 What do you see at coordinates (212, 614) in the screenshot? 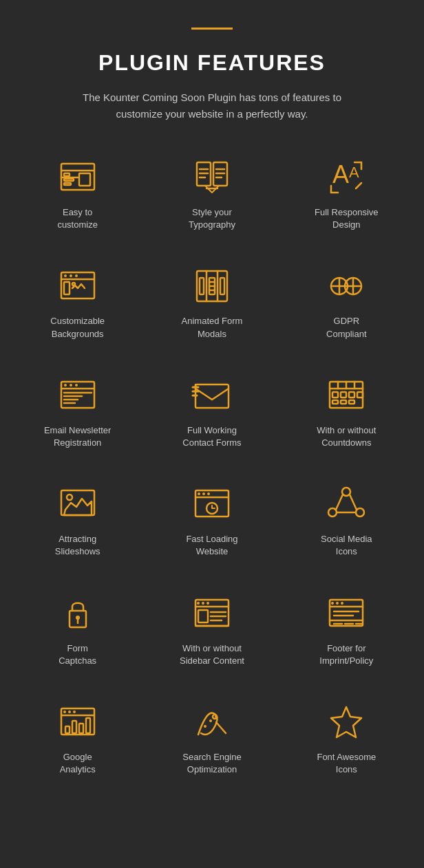
I see `sidebar-icon` at bounding box center [212, 614].